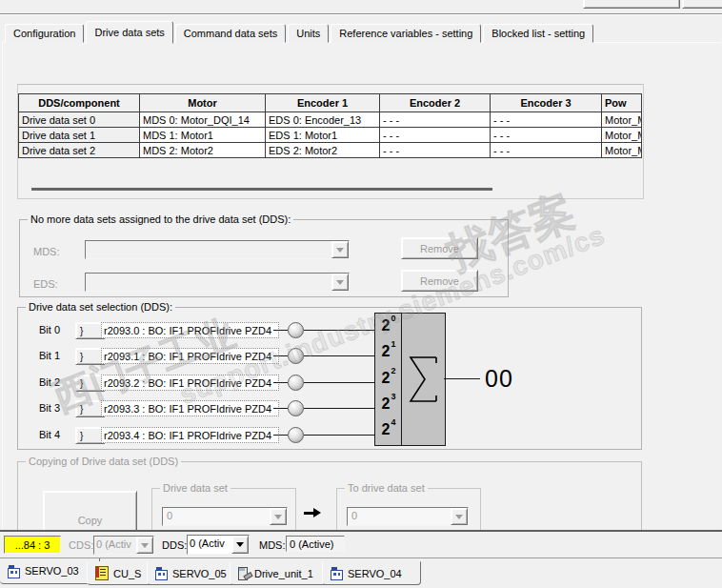  I want to click on cds-value: 0 (Activ, so click(115, 545).